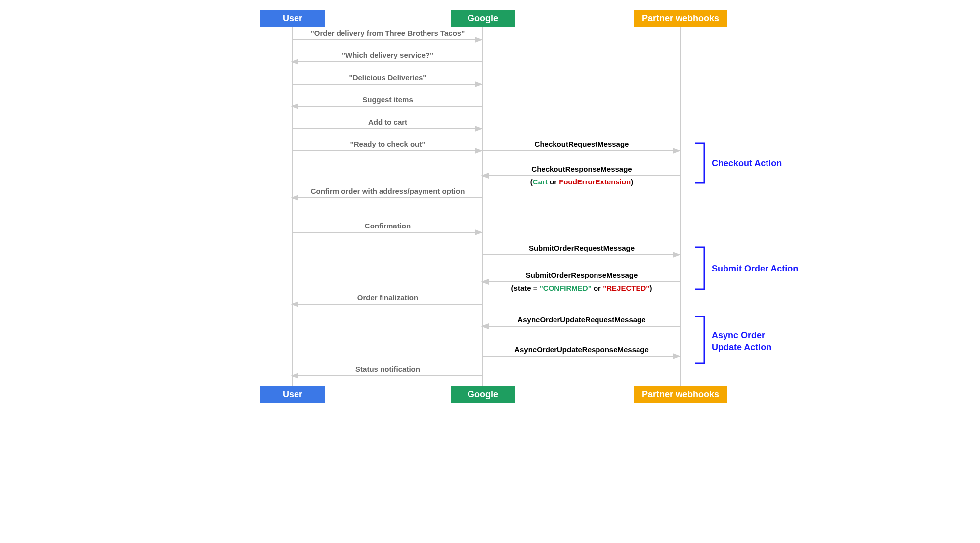 The image size is (980, 543). Describe the element at coordinates (581, 275) in the screenshot. I see `message-label: SubmitOrderResponseMessage` at that location.